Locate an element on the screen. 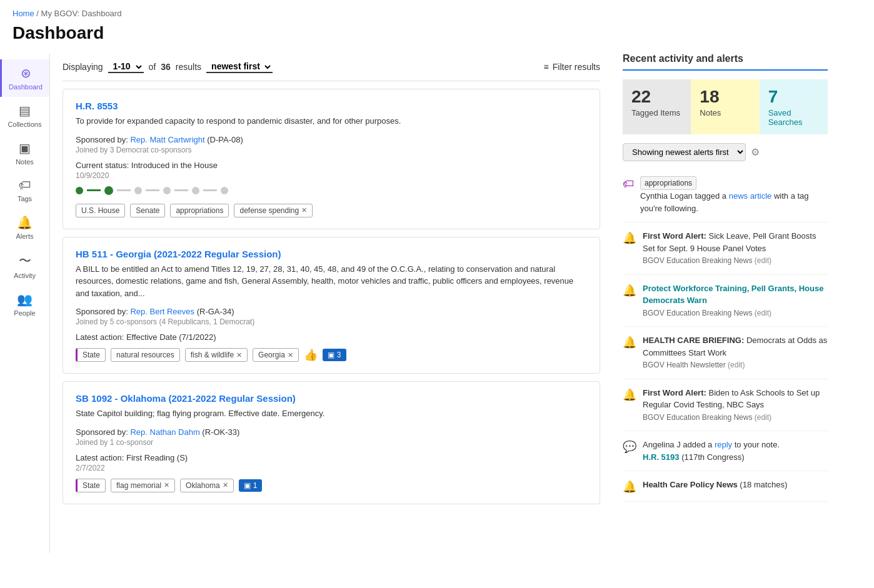 Image resolution: width=874 pixels, height=588 pixels. sponsor-info: (R-GA-34) is located at coordinates (216, 311).